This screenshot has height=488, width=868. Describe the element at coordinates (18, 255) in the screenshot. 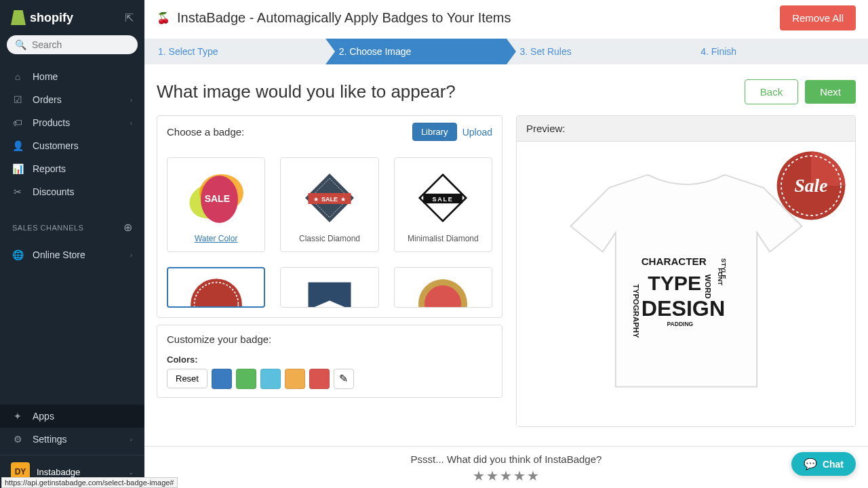

I see `globe-icon: 🌐` at that location.